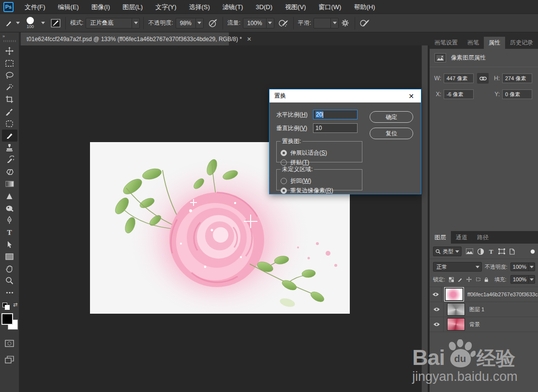  Describe the element at coordinates (10, 232) in the screenshot. I see `tool-type: T` at that location.